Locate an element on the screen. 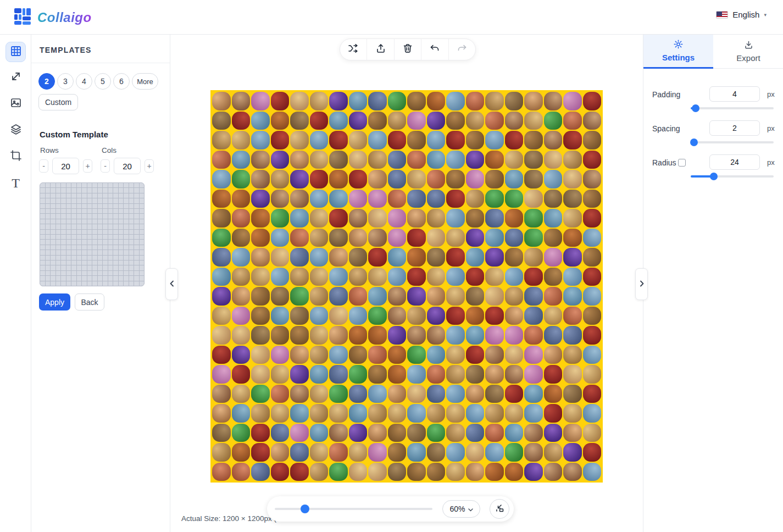 The image size is (783, 532). delete-button is located at coordinates (408, 49).